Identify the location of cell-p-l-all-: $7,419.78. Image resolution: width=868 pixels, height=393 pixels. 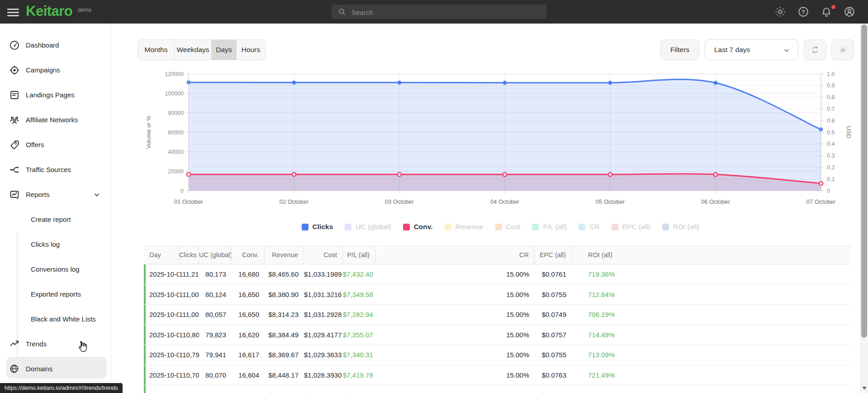
(359, 375).